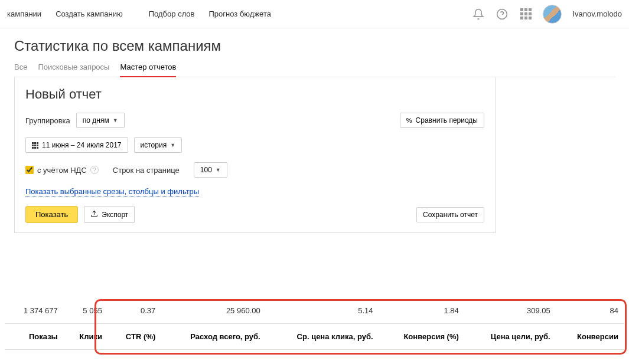  Describe the element at coordinates (96, 120) in the screenshot. I see `grouping-value: по дням` at that location.